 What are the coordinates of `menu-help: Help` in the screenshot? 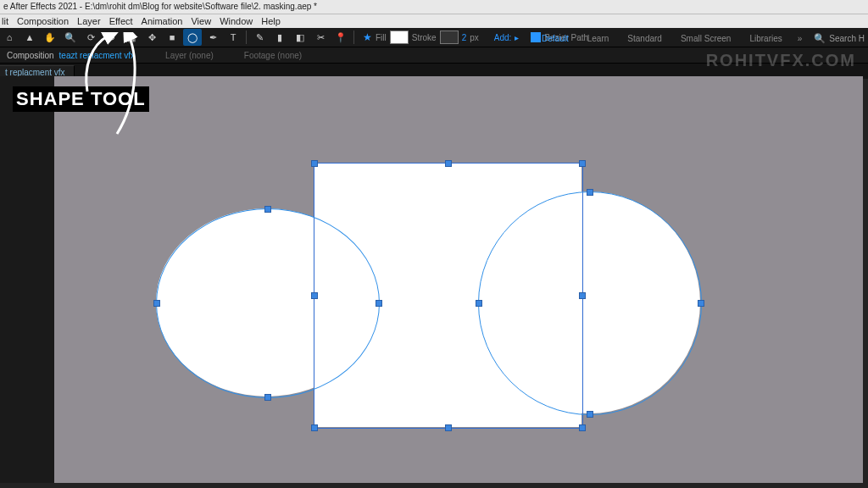 It's located at (271, 21).